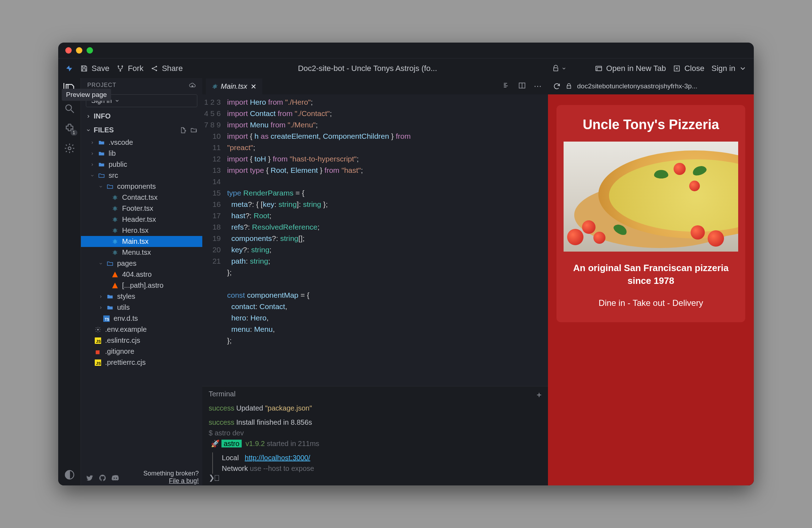  What do you see at coordinates (319, 240) in the screenshot?
I see `code-content: import Hero from "./Hero"; import Contac…` at bounding box center [319, 240].